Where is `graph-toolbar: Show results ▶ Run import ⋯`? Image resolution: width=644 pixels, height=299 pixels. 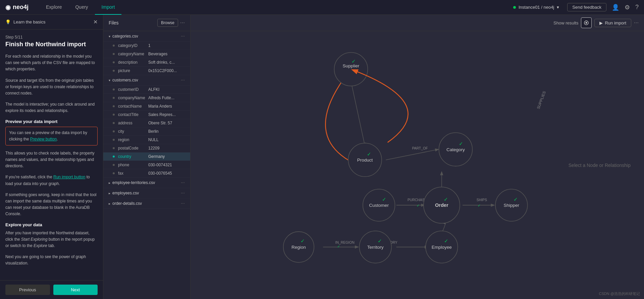 graph-toolbar: Show results ▶ Run import ⋯ is located at coordinates (417, 23).